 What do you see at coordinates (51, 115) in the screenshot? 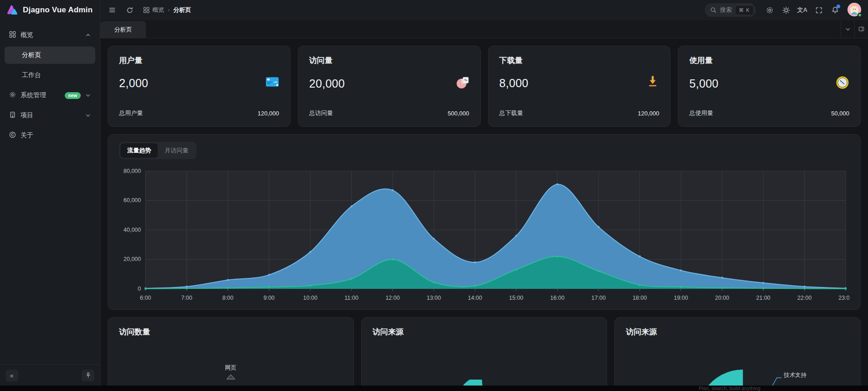
I see `sidebar-item-label: 项目` at bounding box center [51, 115].